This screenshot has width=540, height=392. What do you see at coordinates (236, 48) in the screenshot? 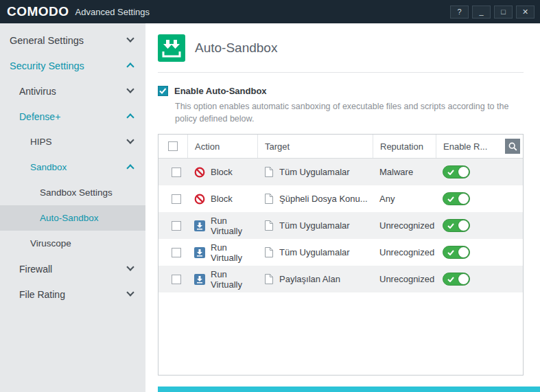
I see `page-title: Auto-Sandbox` at bounding box center [236, 48].